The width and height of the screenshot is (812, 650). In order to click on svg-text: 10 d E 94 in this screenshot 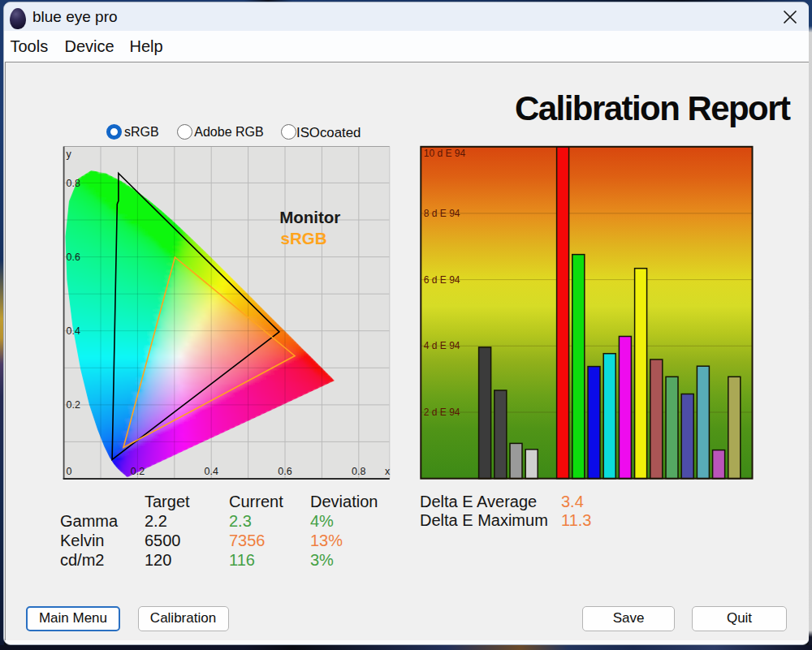, I will do `click(445, 153)`.